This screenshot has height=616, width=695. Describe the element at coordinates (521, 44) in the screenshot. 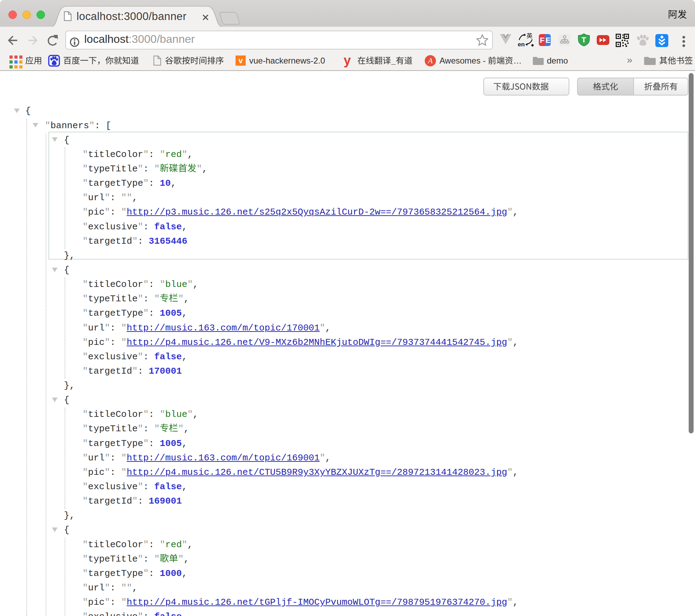

I see `svg-text: en` at that location.